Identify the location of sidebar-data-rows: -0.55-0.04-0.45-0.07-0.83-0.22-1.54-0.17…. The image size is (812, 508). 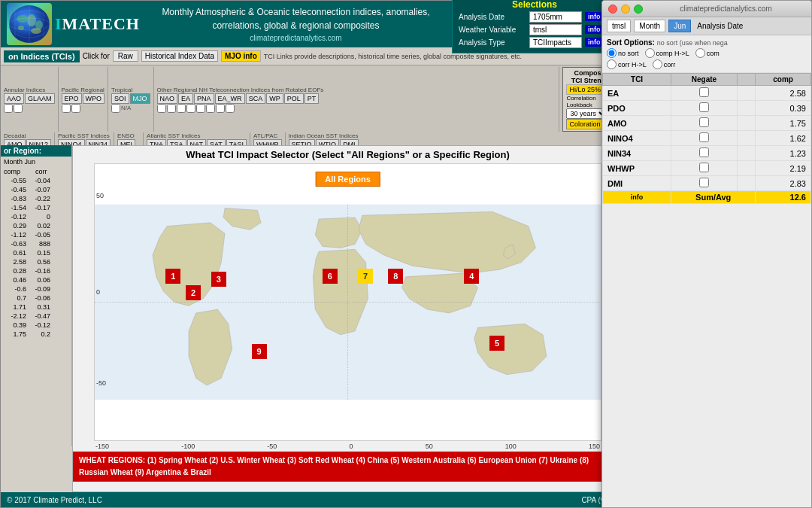
(36, 257).